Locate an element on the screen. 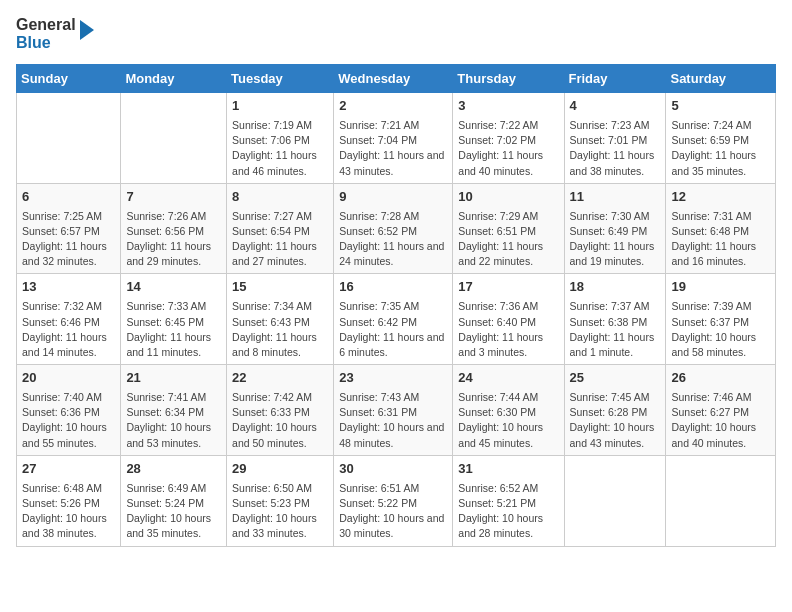  day-content: Sunrise: 7:45 AM Sunset: 6:28 PM Dayligh… is located at coordinates (616, 420).